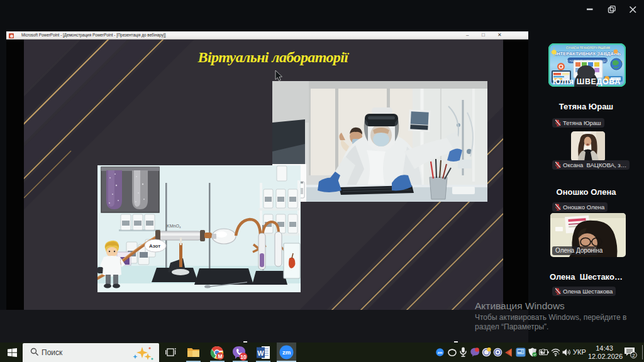  What do you see at coordinates (155, 246) in the screenshot?
I see `svg-text: Азот` at bounding box center [155, 246].